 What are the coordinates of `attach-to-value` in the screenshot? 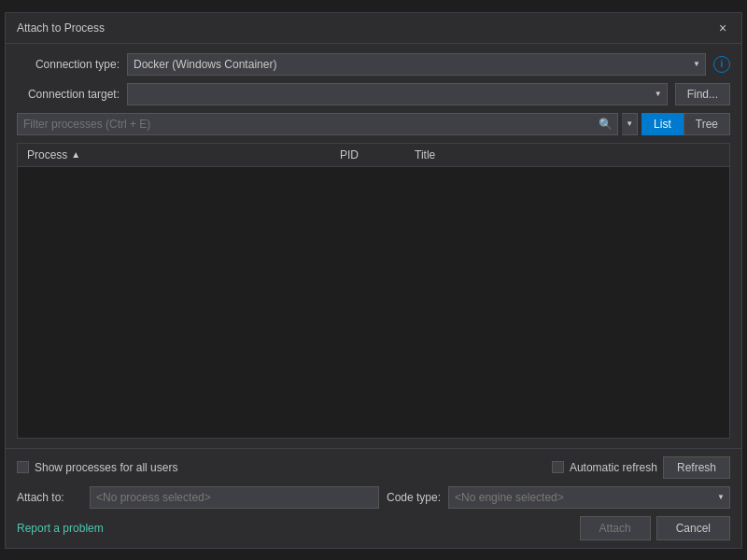 It's located at (234, 497).